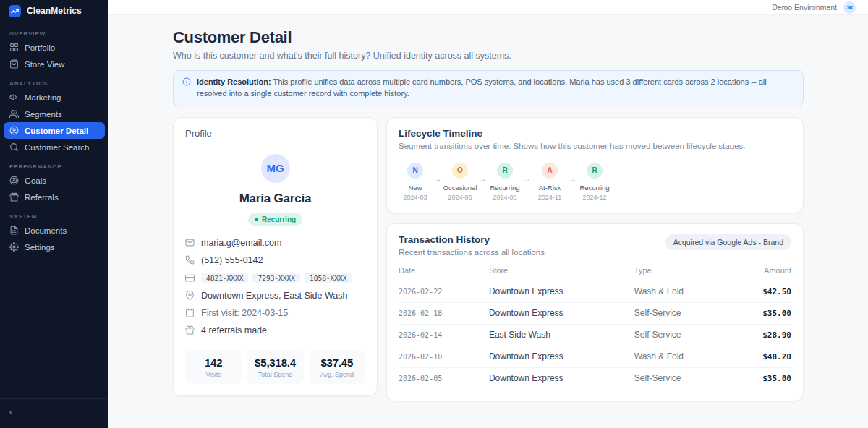  What do you see at coordinates (46, 231) in the screenshot?
I see `sidebar-item-label: Documents` at bounding box center [46, 231].